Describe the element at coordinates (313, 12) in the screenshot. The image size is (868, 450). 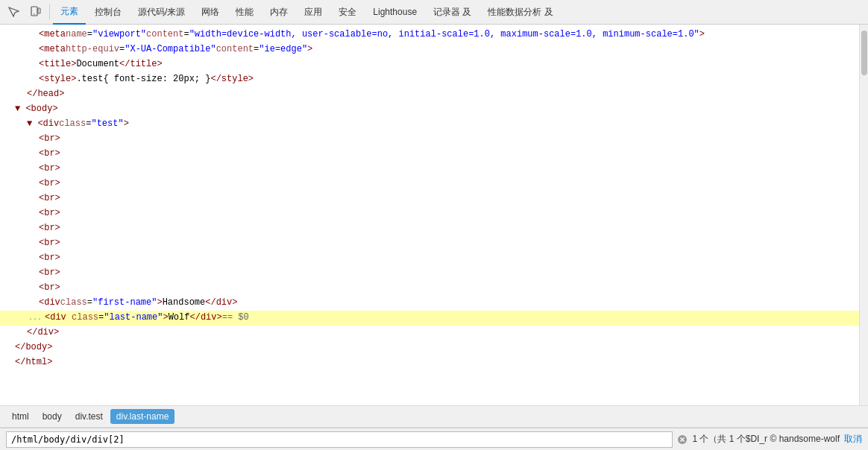
I see `tab-application: 应用` at that location.